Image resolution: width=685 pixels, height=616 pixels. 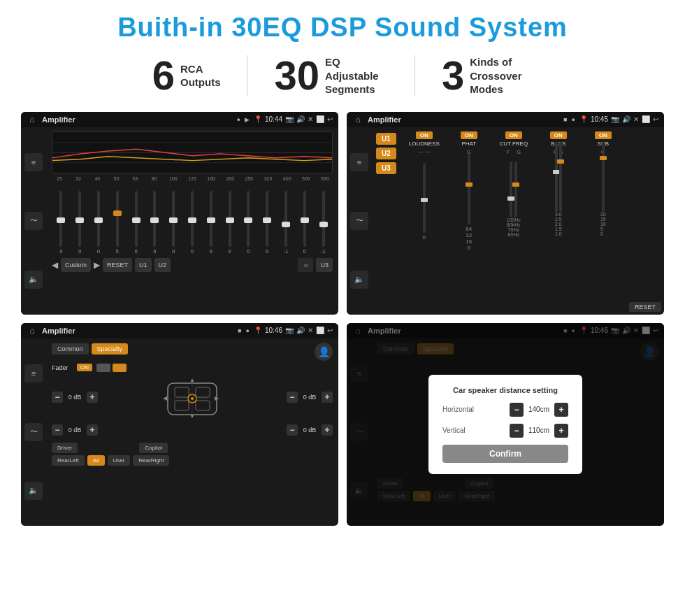 I want to click on db-control-rl: − 0 dB +, so click(x=75, y=430).